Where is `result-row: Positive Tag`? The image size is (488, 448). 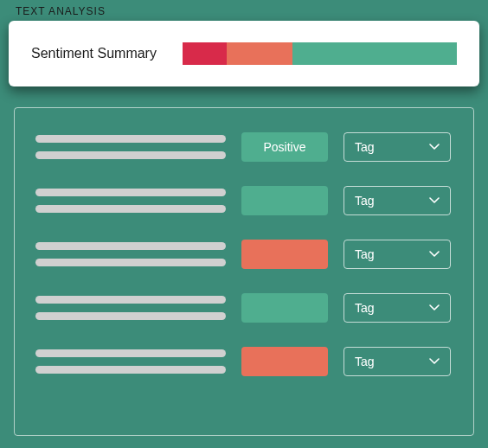 result-row: Positive Tag is located at coordinates (244, 147).